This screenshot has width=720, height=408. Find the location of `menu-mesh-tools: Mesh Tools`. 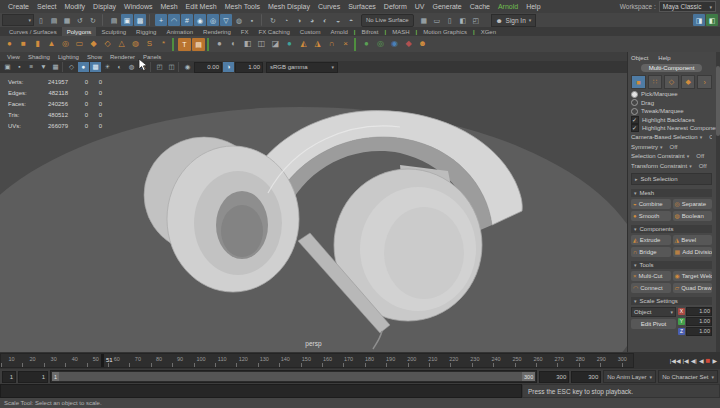

menu-mesh-tools: Mesh Tools is located at coordinates (242, 6).